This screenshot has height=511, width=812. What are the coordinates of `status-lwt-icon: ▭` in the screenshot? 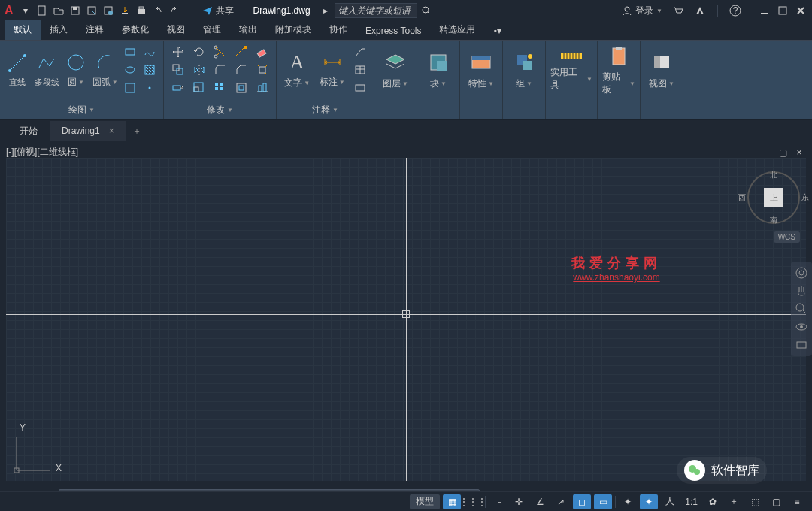 It's located at (603, 502).